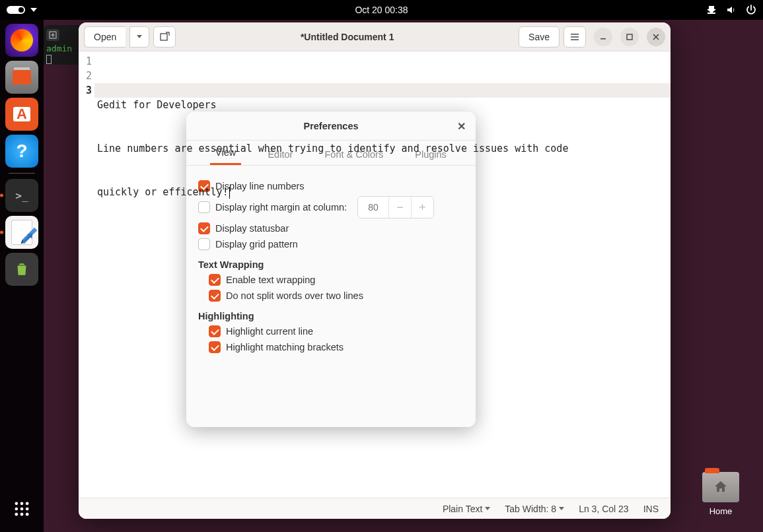  I want to click on volume-icon, so click(731, 10).